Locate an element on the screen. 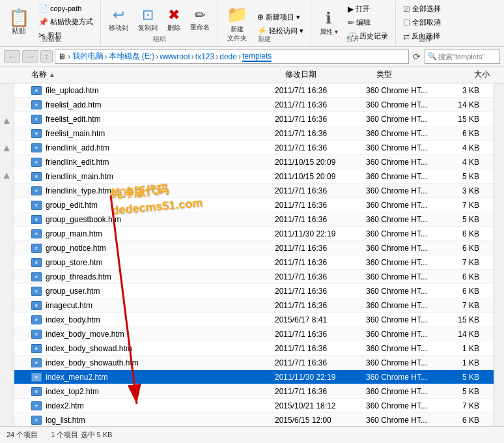  file-item: e index2.htm 2015/10/21 18:12 360 Chrome… is located at coordinates (254, 406).